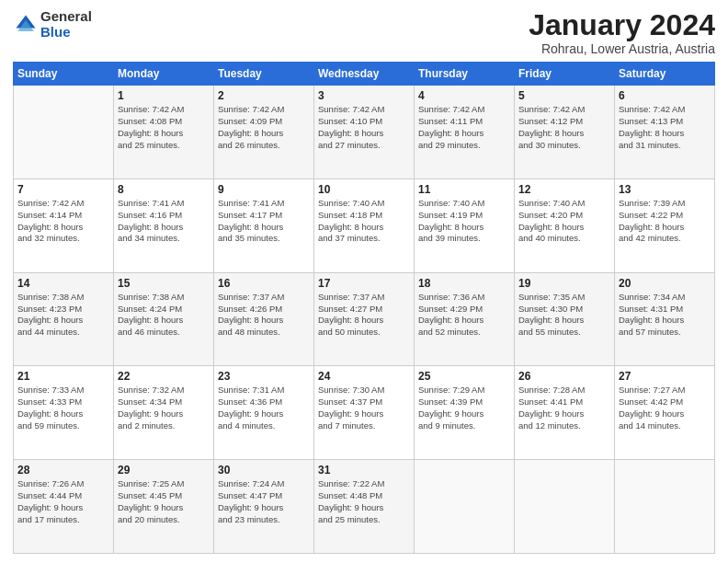  I want to click on day-number: 31, so click(364, 470).